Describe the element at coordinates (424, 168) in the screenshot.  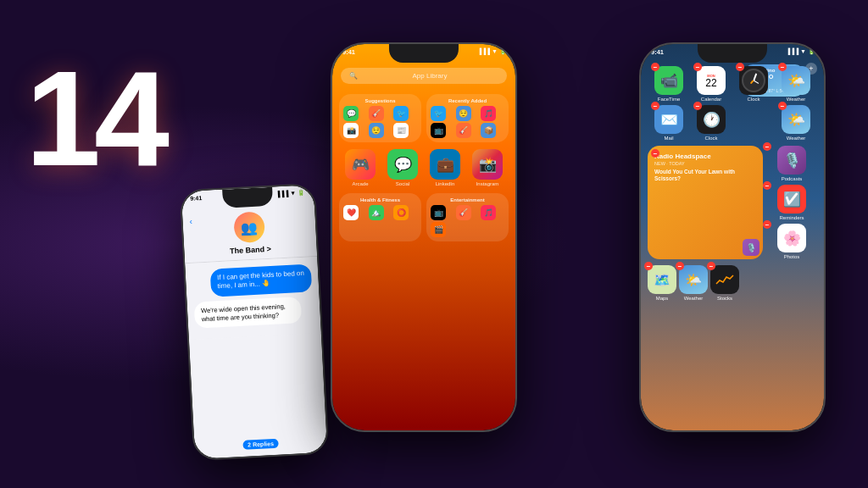
I see `apps-row-social: 🎮 Arcade 💬 Social 💼 LinkedIn 📸 Instagram` at that location.